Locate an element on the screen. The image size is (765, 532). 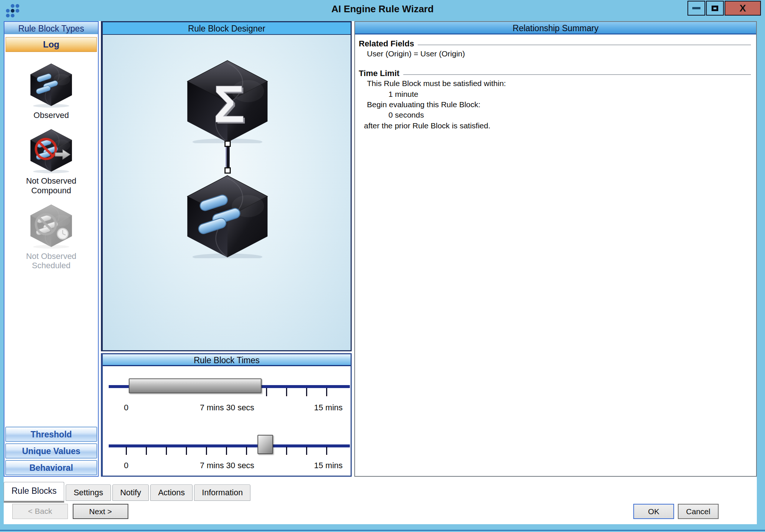
connector-bar is located at coordinates (228, 158).